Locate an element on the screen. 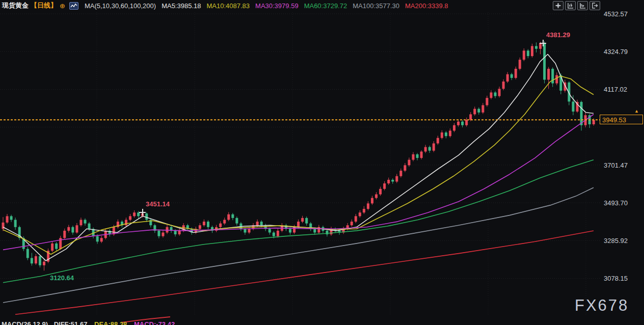 Image resolution: width=644 pixels, height=325 pixels. ma200-value: MA200:3339.8 is located at coordinates (427, 6).